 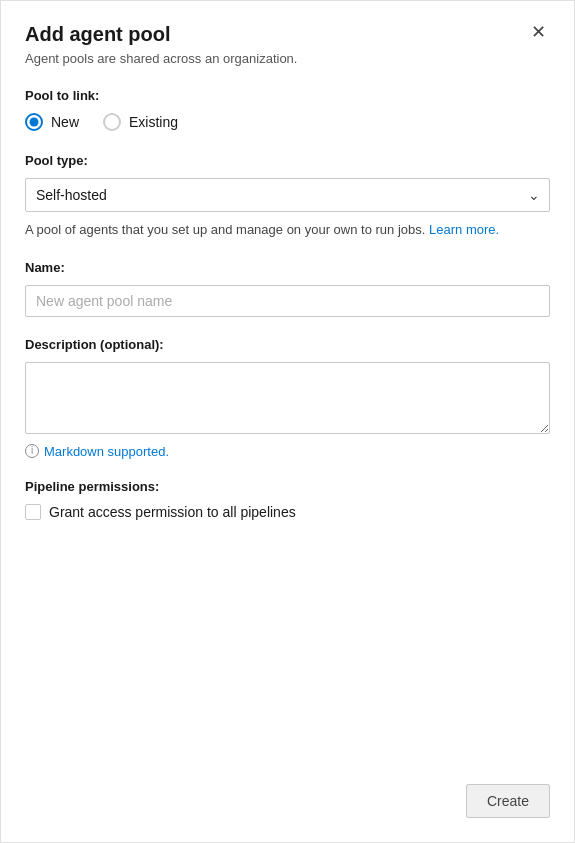 I want to click on description-label: Description (optional):, so click(x=288, y=344).